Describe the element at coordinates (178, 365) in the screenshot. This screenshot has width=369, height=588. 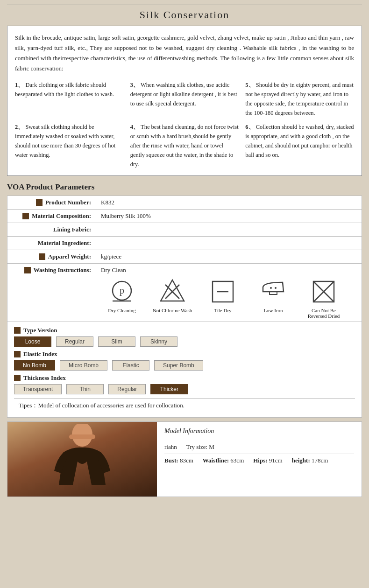
I see `variant-btn-3: Super Bomb` at that location.